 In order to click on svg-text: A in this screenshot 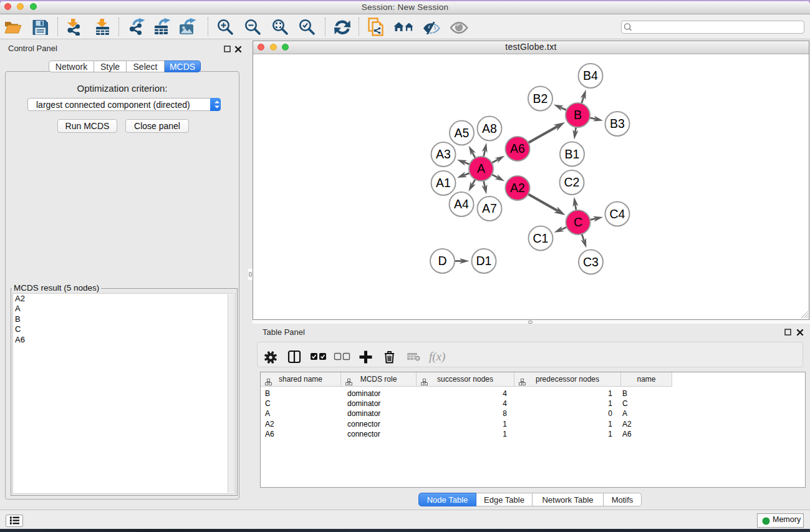, I will do `click(481, 168)`.